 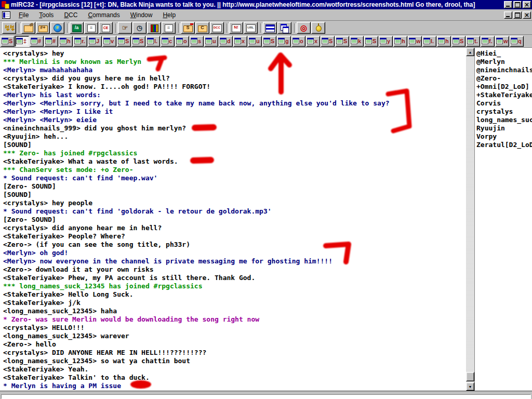 I want to click on child-close-button: ×, so click(x=527, y=15).